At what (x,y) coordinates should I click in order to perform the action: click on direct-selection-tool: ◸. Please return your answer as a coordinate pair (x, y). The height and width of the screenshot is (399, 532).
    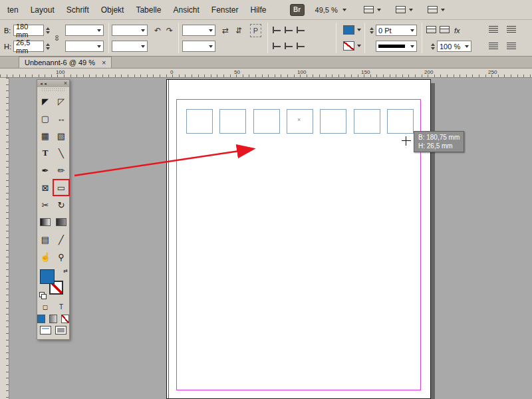
    Looking at the image, I should click on (61, 101).